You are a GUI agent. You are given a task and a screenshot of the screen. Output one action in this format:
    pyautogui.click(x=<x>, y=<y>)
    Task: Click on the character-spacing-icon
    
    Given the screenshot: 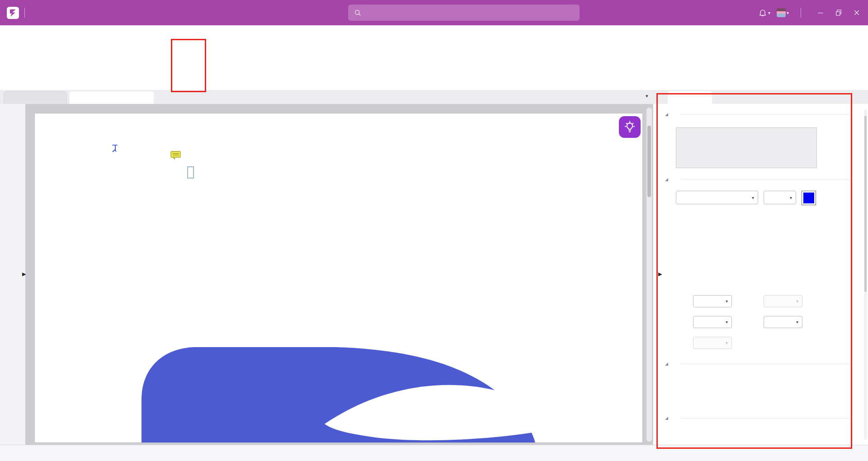 What is the action you would take?
    pyautogui.click(x=684, y=343)
    